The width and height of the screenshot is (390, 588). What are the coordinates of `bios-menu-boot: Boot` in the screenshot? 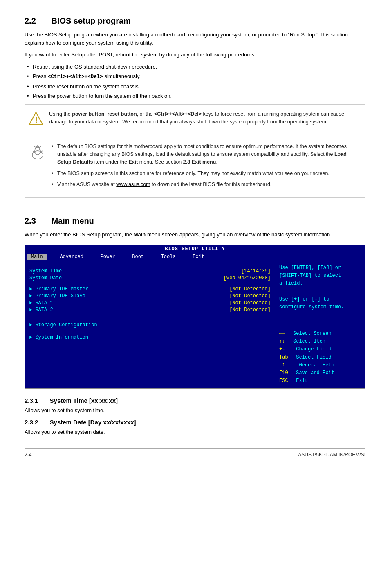 It's located at (134, 257).